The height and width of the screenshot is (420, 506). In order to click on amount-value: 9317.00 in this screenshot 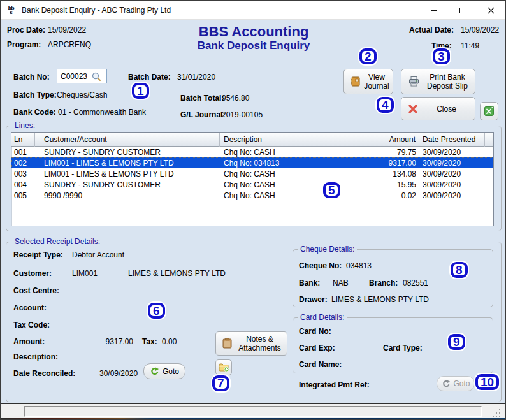, I will do `click(106, 342)`.